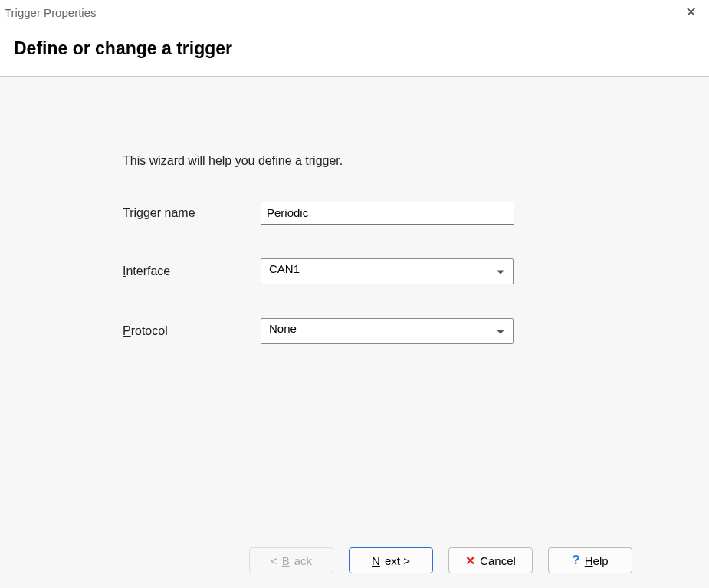 The width and height of the screenshot is (709, 588). What do you see at coordinates (51, 12) in the screenshot?
I see `window-title: Trigger Properties` at bounding box center [51, 12].